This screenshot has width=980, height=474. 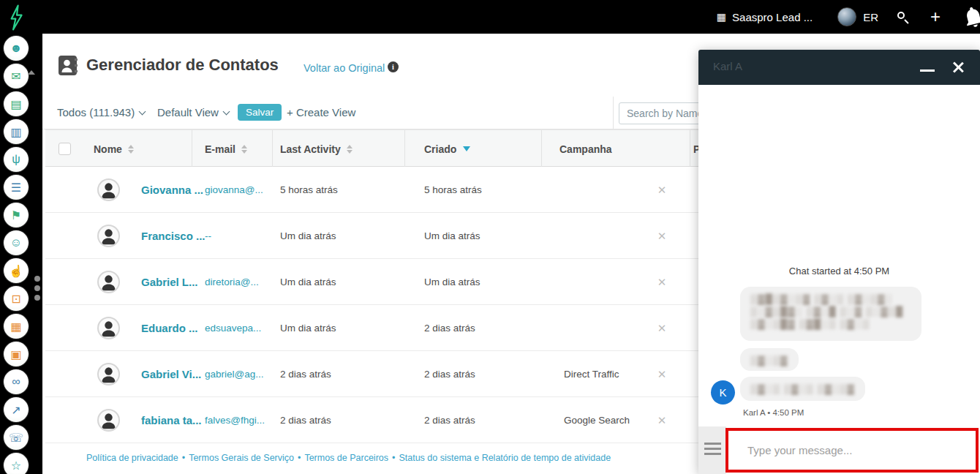 I want to click on column-header-criado: Criado, so click(x=448, y=149).